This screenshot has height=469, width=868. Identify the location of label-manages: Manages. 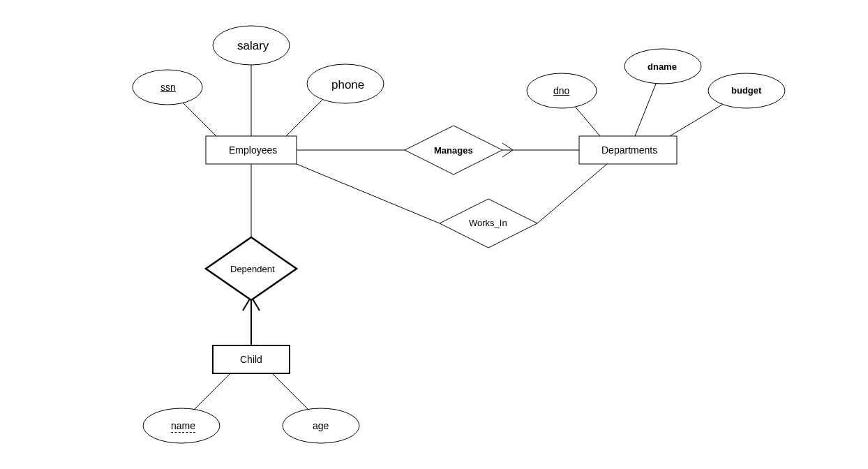
(454, 151).